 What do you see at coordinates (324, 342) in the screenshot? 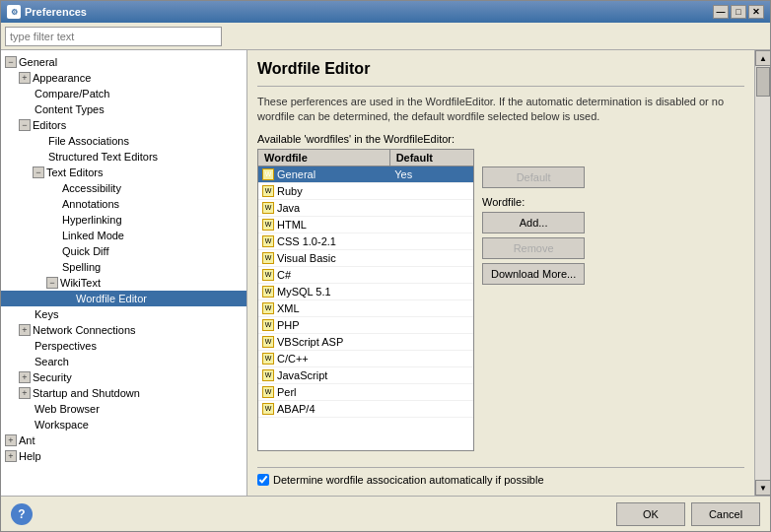
I see `wordfile-name-cell: WVBScript ASP` at bounding box center [324, 342].